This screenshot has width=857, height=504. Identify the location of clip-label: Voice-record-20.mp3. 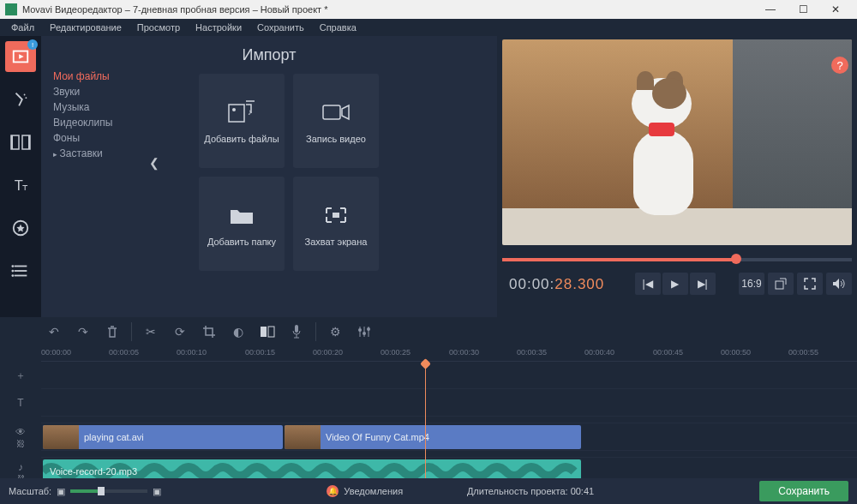
(90, 471).